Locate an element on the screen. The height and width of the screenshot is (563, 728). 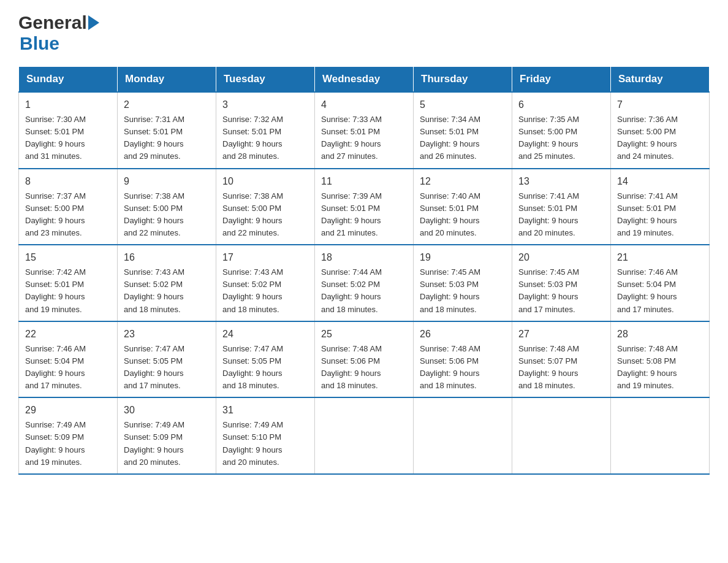
day-info: Sunrise: 7:48 AMSunset: 5:08 PMDaylight:… is located at coordinates (660, 368).